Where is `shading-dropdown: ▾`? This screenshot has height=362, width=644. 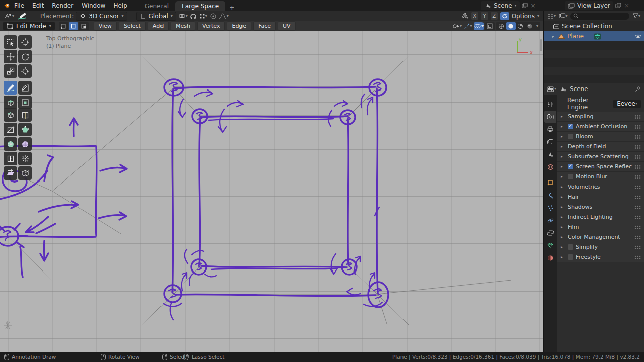 shading-dropdown: ▾ is located at coordinates (537, 26).